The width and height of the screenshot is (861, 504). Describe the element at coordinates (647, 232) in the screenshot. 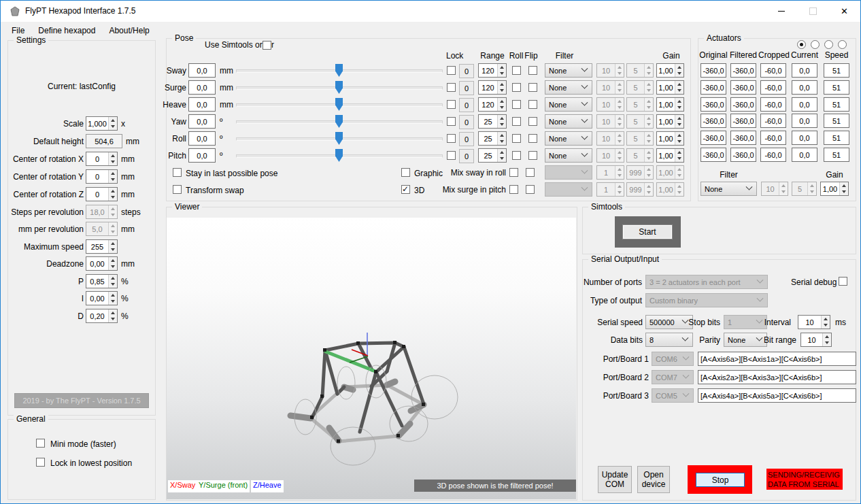

I see `simtools-start-button: Start` at that location.